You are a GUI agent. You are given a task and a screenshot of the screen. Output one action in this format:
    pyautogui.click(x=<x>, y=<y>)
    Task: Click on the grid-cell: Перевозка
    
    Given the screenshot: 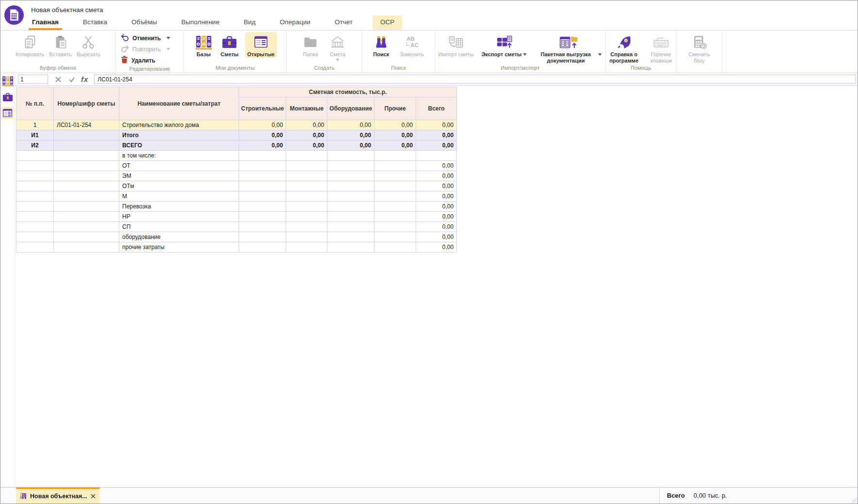 What is the action you would take?
    pyautogui.click(x=179, y=206)
    